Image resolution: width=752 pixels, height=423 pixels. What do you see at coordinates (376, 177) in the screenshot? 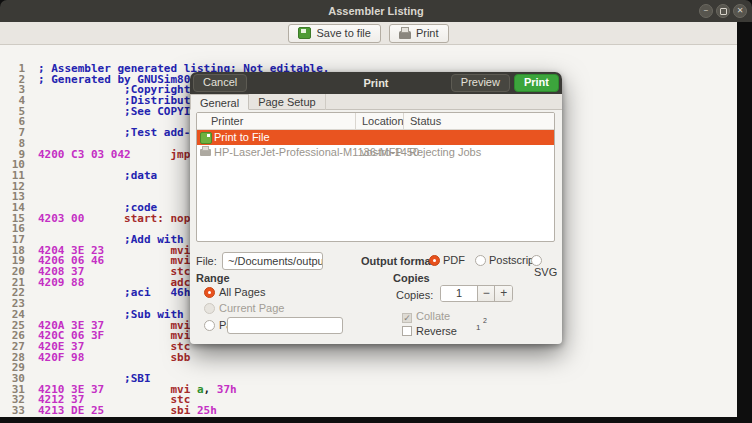
I see `printer-list: Printer Location Status Print to File HP…` at bounding box center [376, 177].